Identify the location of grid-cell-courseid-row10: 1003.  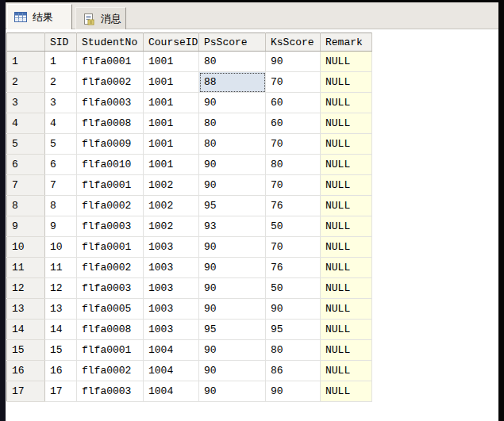
(171, 247).